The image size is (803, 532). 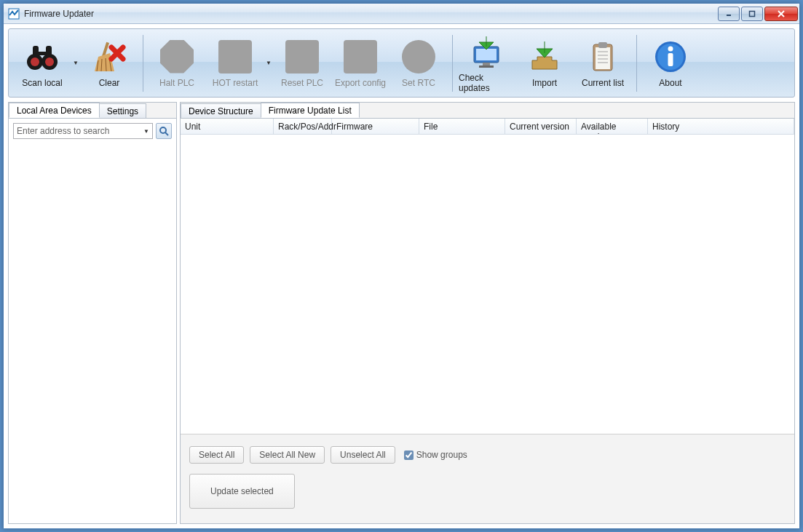 I want to click on search-placeholder: Enter address to search, so click(x=80, y=131).